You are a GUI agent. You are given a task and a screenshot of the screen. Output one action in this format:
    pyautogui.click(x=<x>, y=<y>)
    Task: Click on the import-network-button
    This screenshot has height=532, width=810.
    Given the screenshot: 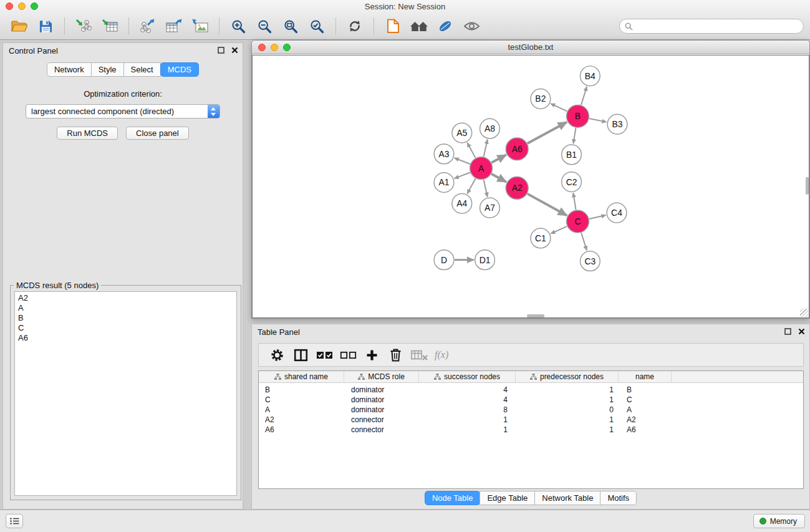 What is the action you would take?
    pyautogui.click(x=84, y=26)
    